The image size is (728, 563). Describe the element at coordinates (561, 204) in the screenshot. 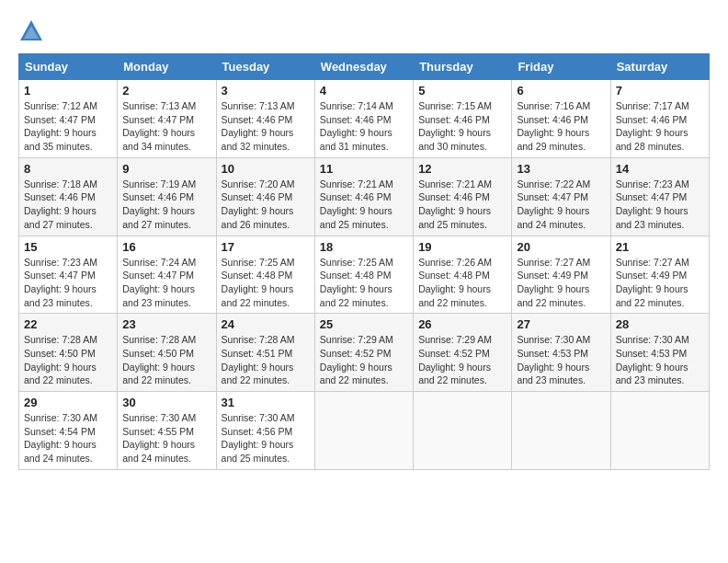

I see `day-info: Sunrise: 7:22 AM Sunset: 4:47 PM Dayligh…` at that location.